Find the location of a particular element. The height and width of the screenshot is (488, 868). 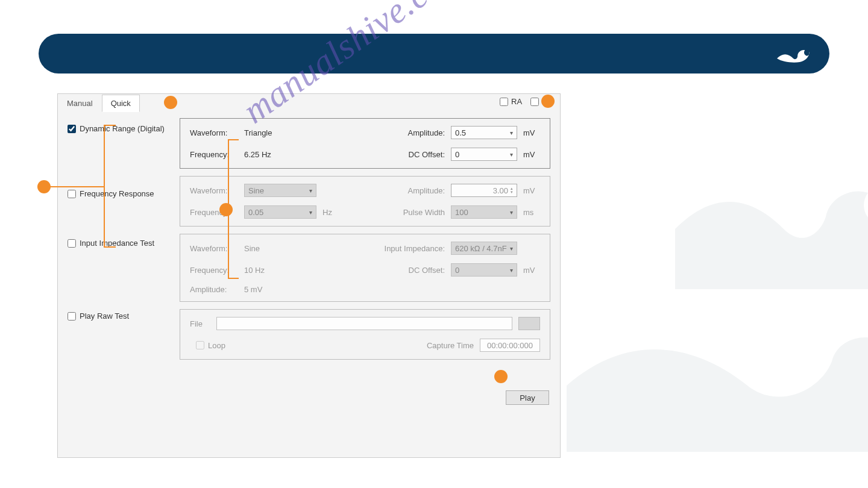

file-path-input is located at coordinates (364, 324).